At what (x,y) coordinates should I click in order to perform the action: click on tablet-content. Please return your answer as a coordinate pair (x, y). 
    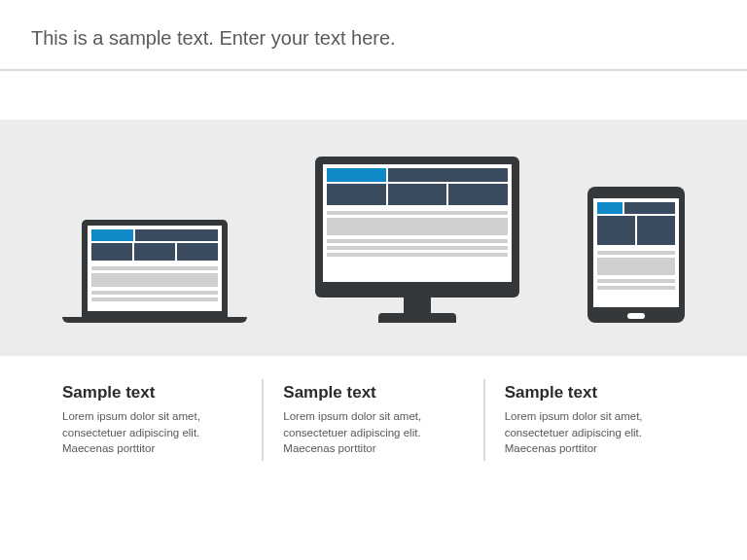
    Looking at the image, I should click on (636, 253).